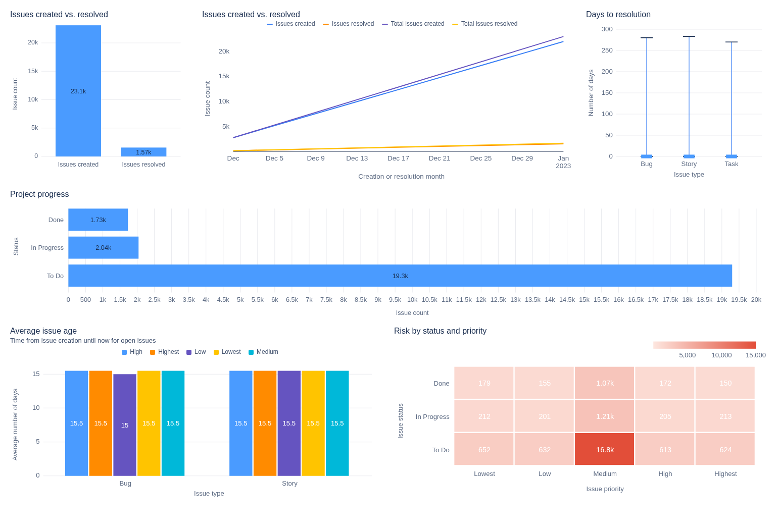  Describe the element at coordinates (607, 93) in the screenshot. I see `svg-text: 150` at that location.